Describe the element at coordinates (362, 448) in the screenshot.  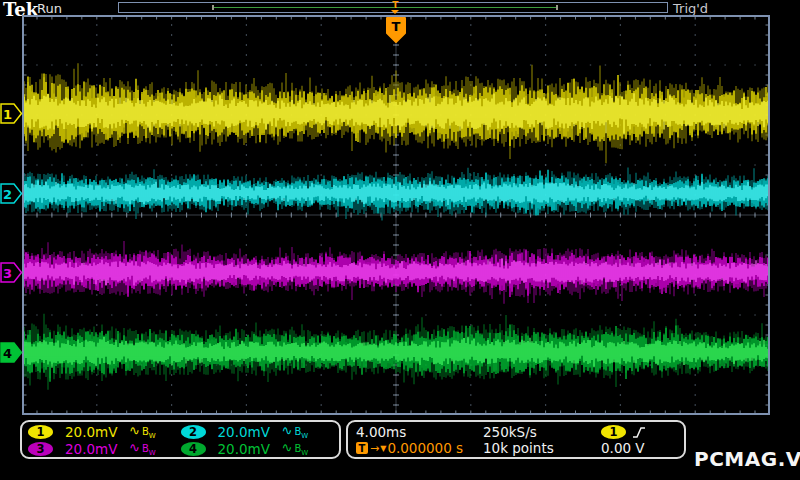
I see `trigger-t-icon: T` at that location.